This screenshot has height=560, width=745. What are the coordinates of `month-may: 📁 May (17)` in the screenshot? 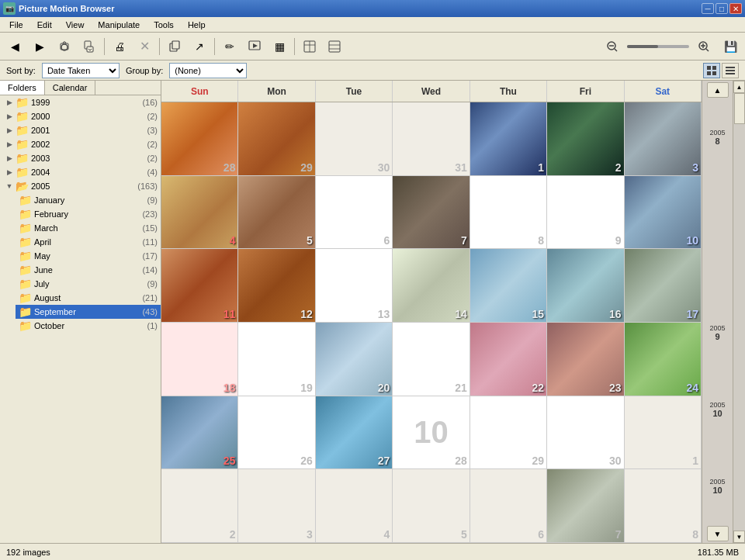 It's located at (88, 256).